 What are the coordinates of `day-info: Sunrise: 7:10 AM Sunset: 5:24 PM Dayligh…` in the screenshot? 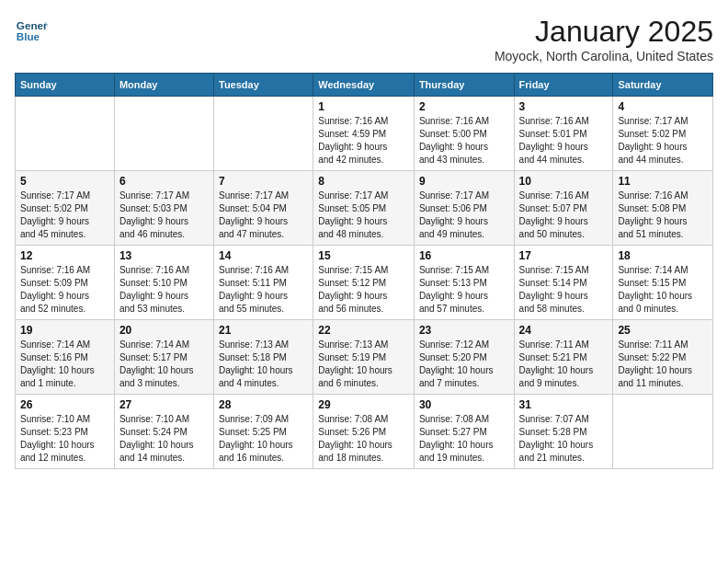 It's located at (164, 439).